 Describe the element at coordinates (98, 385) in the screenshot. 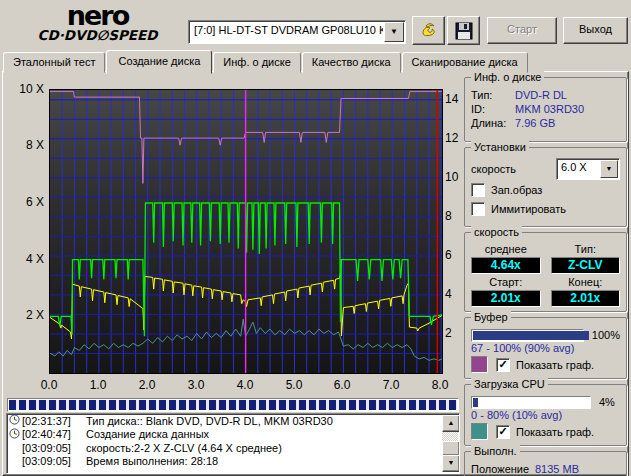

I see `x-axis-tick: 1.0` at that location.